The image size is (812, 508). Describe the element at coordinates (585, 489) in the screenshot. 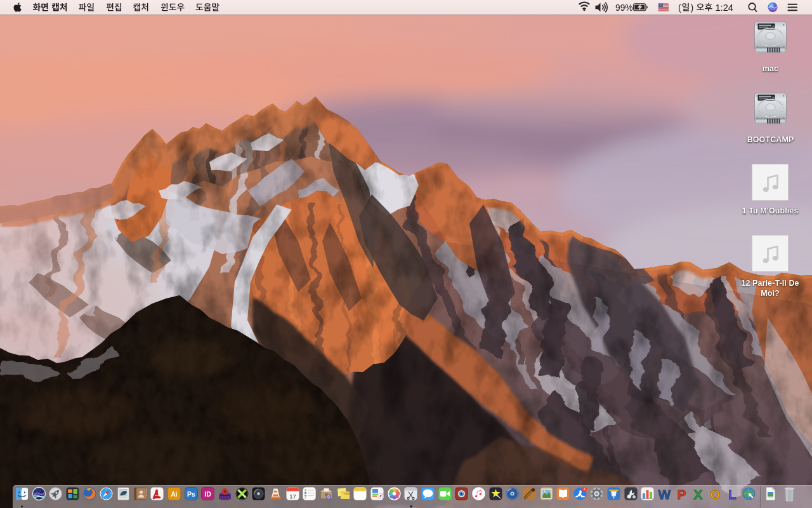

I see `svg-text: 4` at that location.